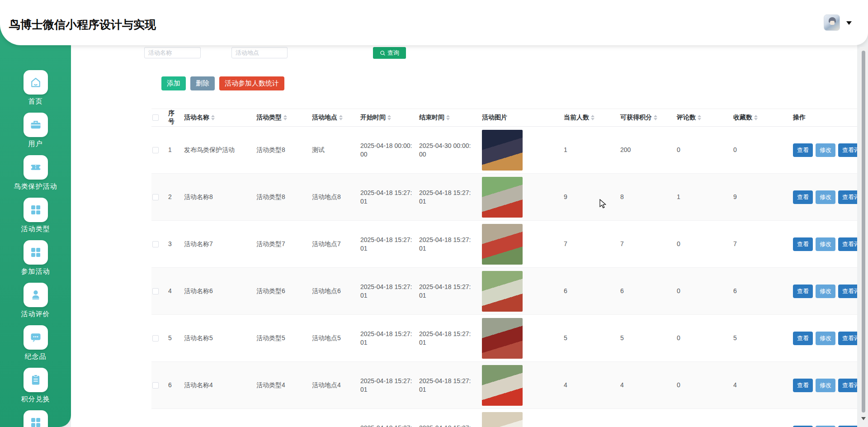 The image size is (868, 427). What do you see at coordinates (174, 83) in the screenshot?
I see `add-button: 添加` at bounding box center [174, 83].